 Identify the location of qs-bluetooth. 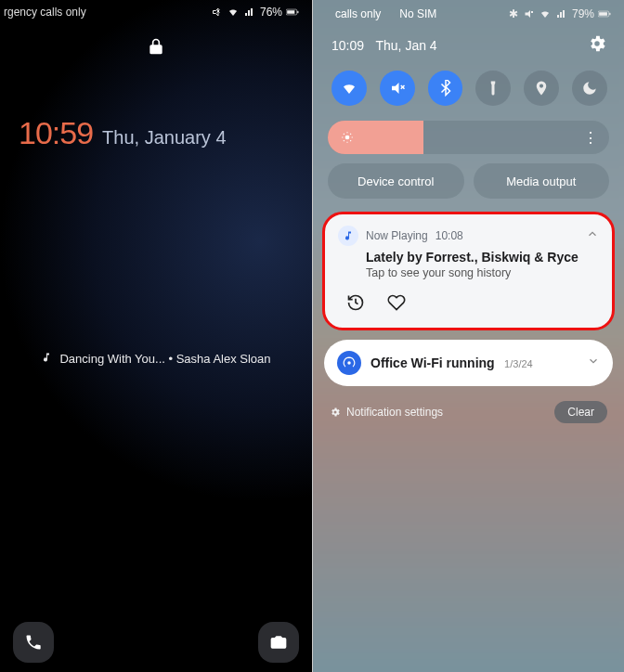
(446, 88).